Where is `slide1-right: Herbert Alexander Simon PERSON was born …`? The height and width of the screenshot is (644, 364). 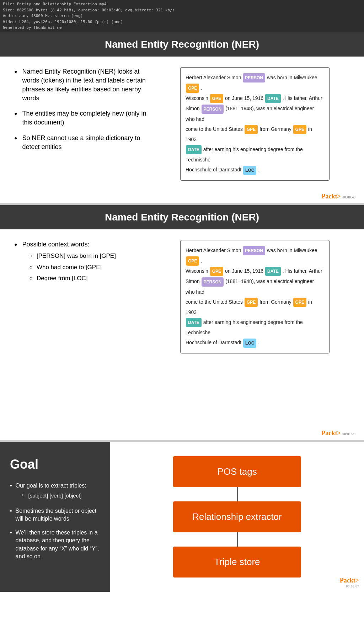 slide1-right: Herbert Alexander Simon PERSON was born … is located at coordinates (255, 124).